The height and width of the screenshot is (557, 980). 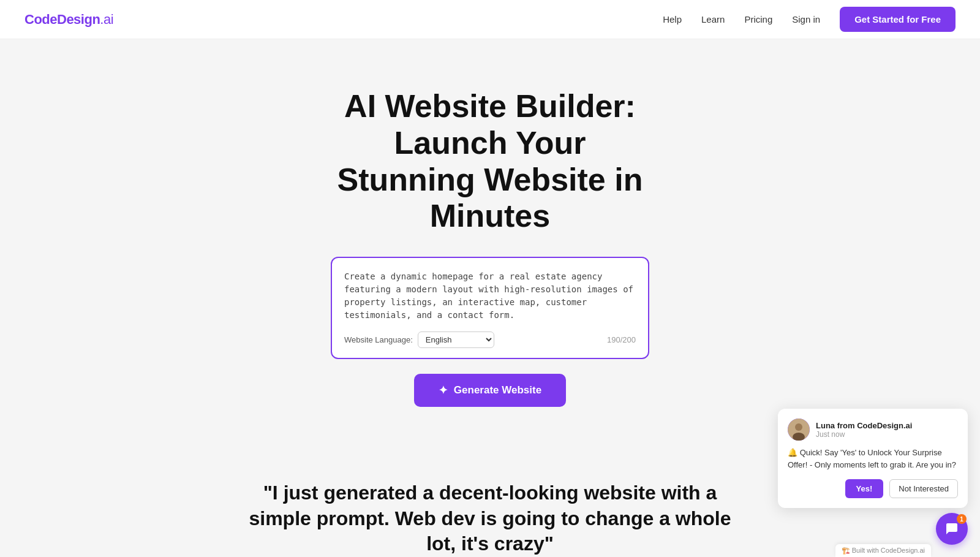 What do you see at coordinates (809, 20) in the screenshot?
I see `nav-links: Help Learn Pricing Sign in Get Started f…` at bounding box center [809, 20].